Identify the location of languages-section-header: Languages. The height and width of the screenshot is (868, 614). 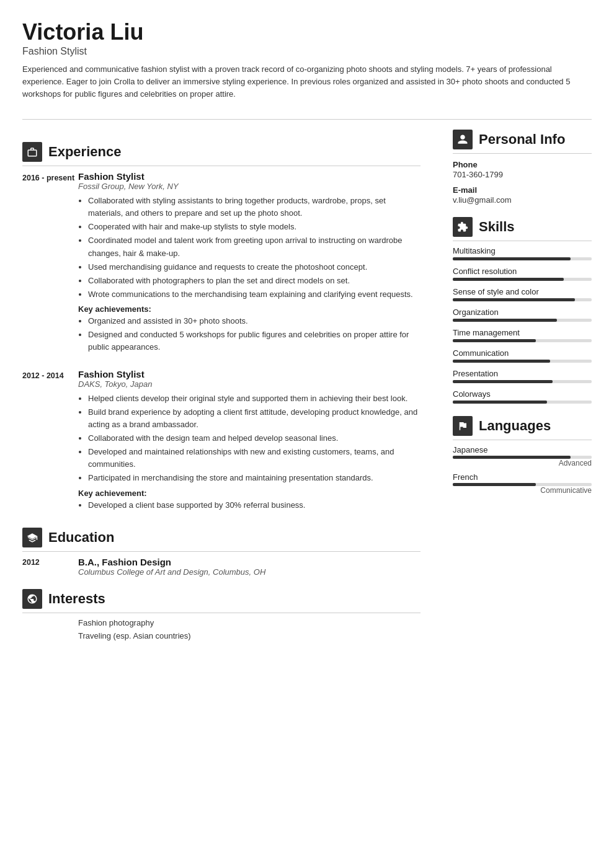
(522, 428).